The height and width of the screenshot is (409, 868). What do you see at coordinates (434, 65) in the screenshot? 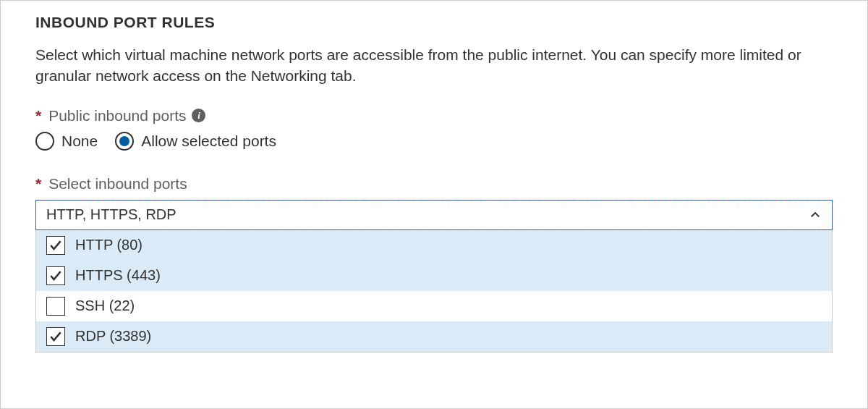
I see `section-description: Select which virtual machine network por…` at bounding box center [434, 65].